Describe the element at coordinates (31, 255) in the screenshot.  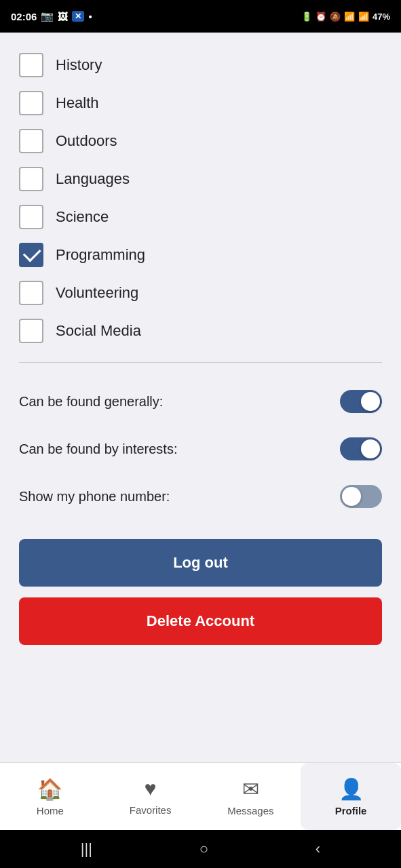
I see `checkbox-programming` at that location.